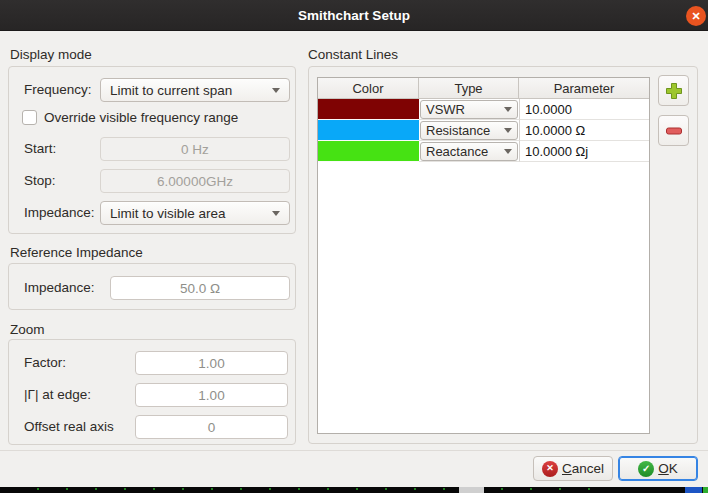  I want to click on start-label: Start:, so click(40, 148).